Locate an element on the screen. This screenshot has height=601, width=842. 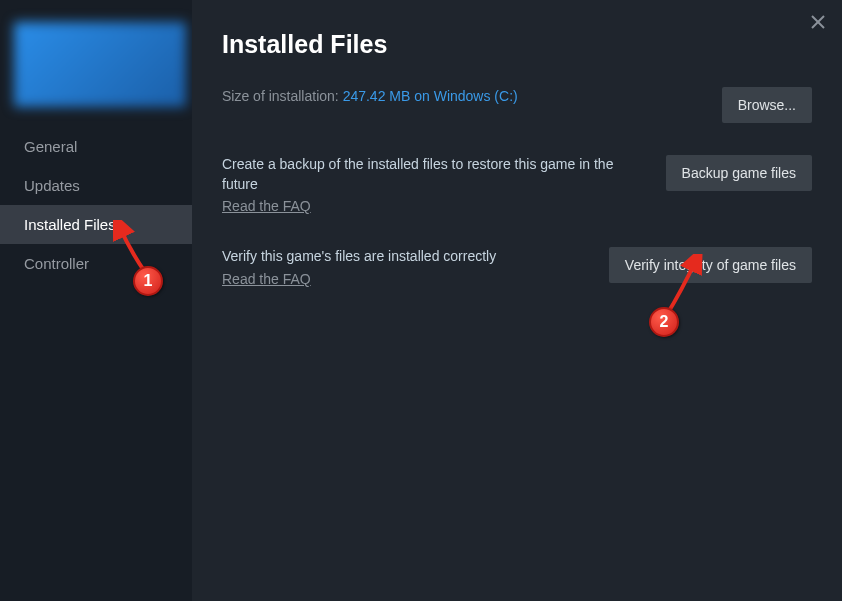
annotation-badge-2: 2 is located at coordinates (664, 322).